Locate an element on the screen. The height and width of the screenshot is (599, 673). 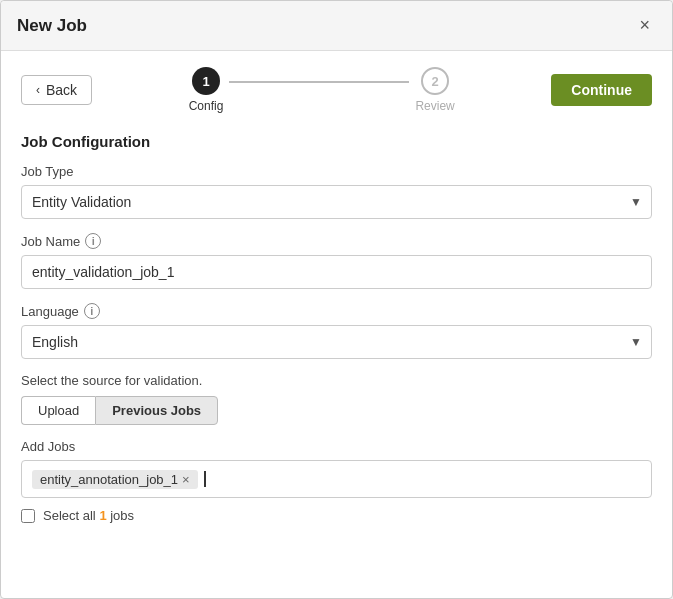
continue-button: Continue is located at coordinates (602, 90).